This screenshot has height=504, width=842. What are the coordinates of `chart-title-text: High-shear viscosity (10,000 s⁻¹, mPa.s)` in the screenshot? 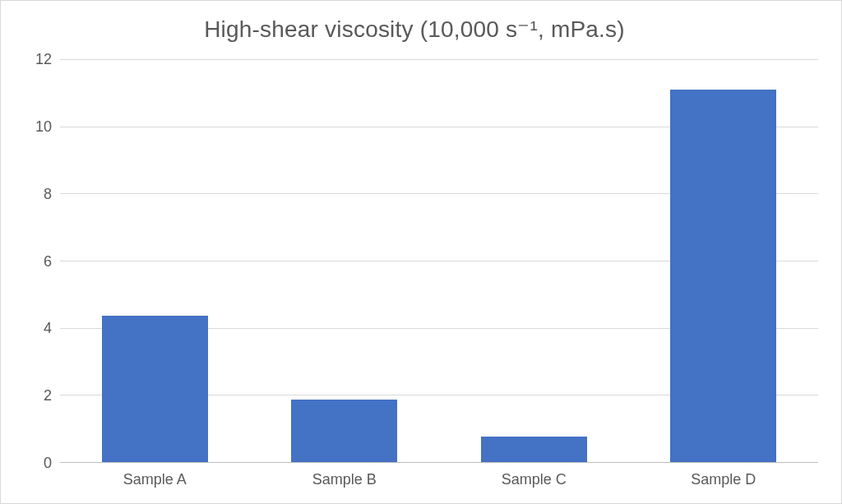 It's located at (414, 30).